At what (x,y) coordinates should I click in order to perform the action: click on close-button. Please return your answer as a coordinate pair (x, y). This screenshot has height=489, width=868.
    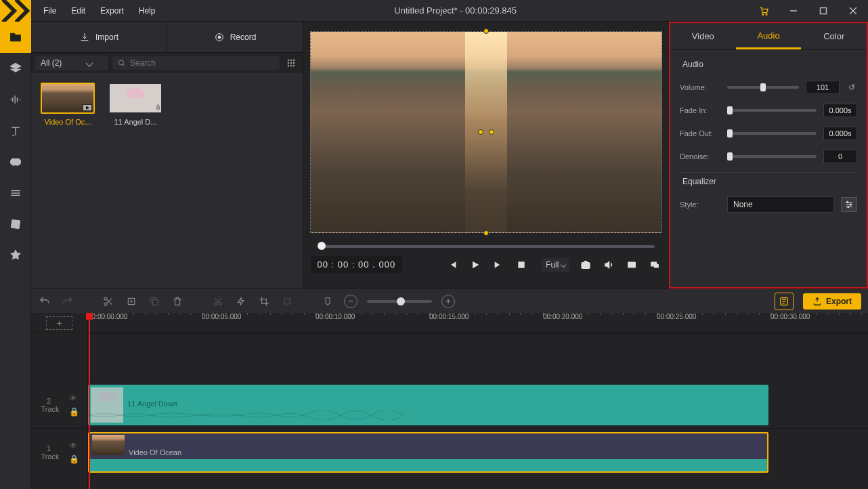
    Looking at the image, I should click on (853, 11).